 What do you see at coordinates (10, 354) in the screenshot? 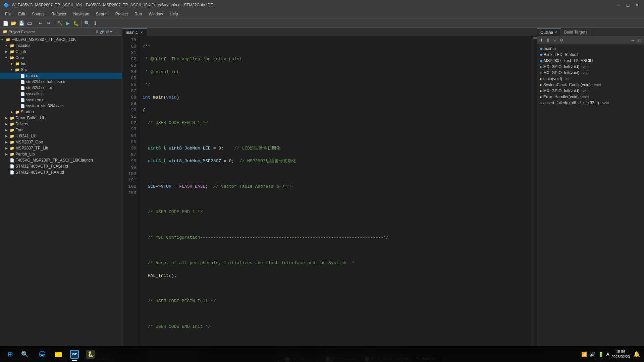
I see `start-button: ⊞` at bounding box center [10, 354].